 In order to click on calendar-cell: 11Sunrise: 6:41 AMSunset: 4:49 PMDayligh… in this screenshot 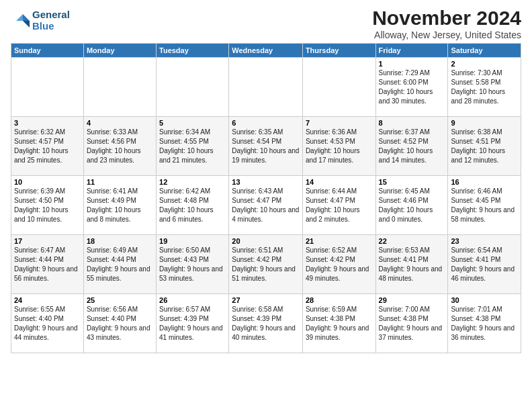, I will do `click(120, 205)`.